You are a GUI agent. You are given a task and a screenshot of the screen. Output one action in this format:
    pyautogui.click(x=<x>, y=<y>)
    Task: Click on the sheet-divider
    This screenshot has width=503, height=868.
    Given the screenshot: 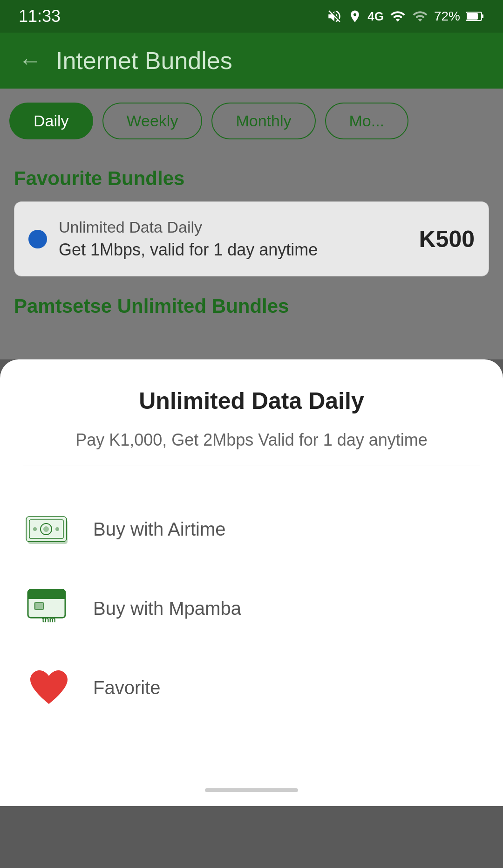 What is the action you would take?
    pyautogui.click(x=252, y=466)
    